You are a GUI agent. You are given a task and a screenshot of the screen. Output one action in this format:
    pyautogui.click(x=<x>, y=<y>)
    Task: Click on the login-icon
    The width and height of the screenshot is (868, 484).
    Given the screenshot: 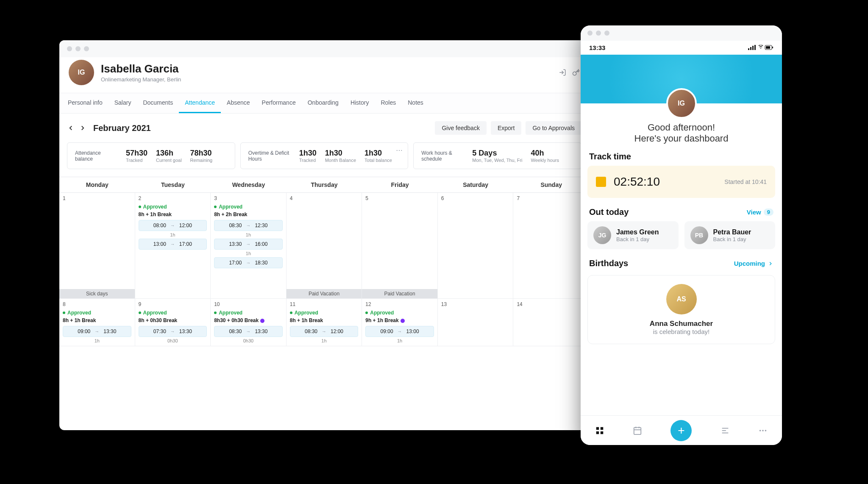 What is the action you would take?
    pyautogui.click(x=562, y=72)
    